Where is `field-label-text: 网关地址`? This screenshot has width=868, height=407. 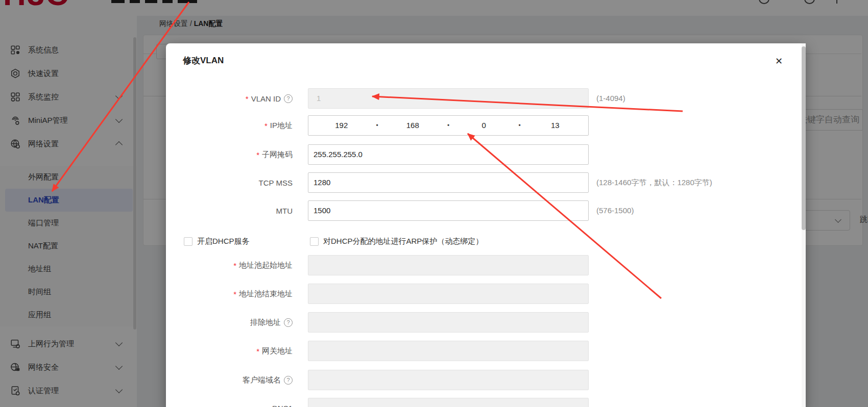 field-label-text: 网关地址 is located at coordinates (277, 351).